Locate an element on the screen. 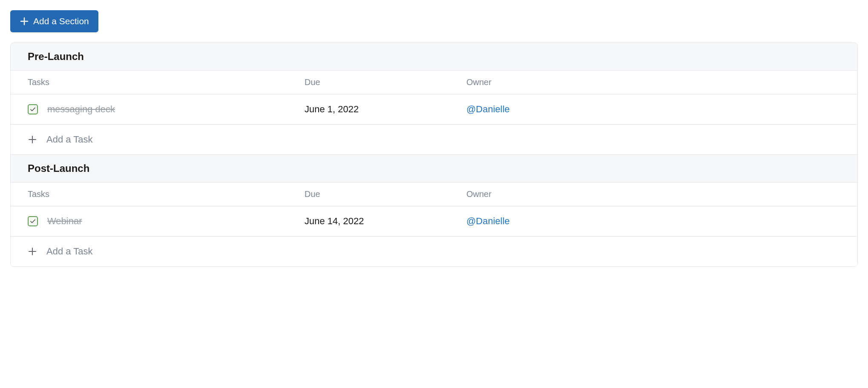 Image resolution: width=868 pixels, height=388 pixels. section-title: Post-Launch is located at coordinates (59, 168).